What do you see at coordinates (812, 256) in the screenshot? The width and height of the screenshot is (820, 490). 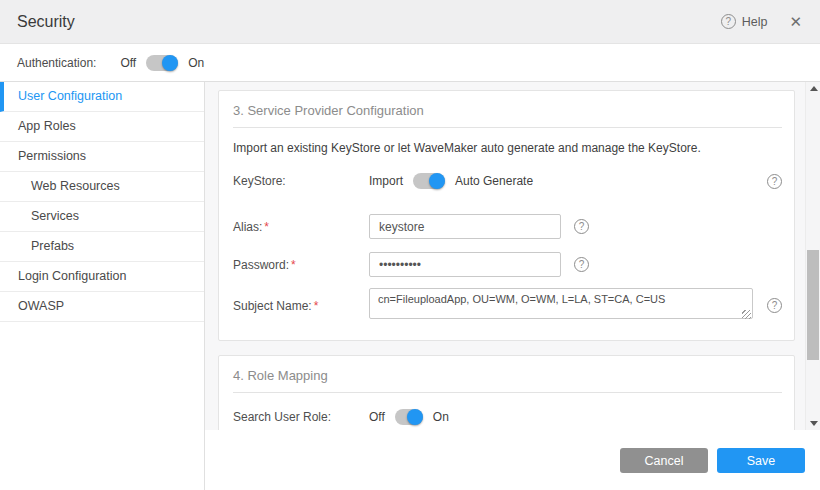 I see `vertical-scrollbar` at bounding box center [812, 256].